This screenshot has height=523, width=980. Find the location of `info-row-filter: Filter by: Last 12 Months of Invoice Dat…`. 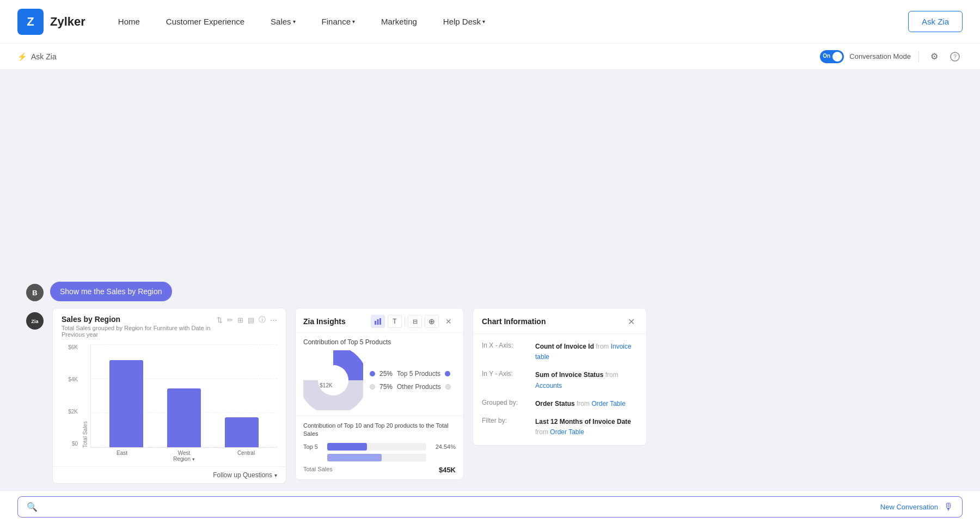

info-row-filter: Filter by: Last 12 Months of Invoice Dat… is located at coordinates (560, 427).